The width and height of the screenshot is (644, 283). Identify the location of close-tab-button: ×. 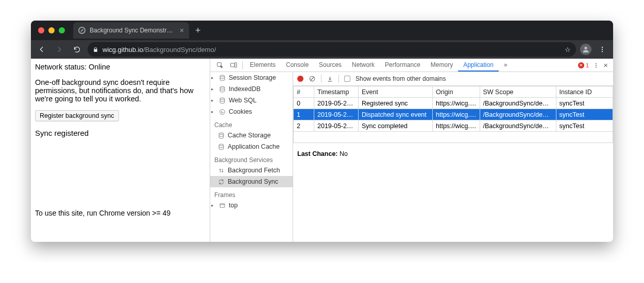
(182, 30).